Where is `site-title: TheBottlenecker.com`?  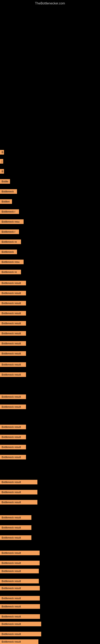
site-title: TheBottlenecker.com is located at coordinates (50, 3).